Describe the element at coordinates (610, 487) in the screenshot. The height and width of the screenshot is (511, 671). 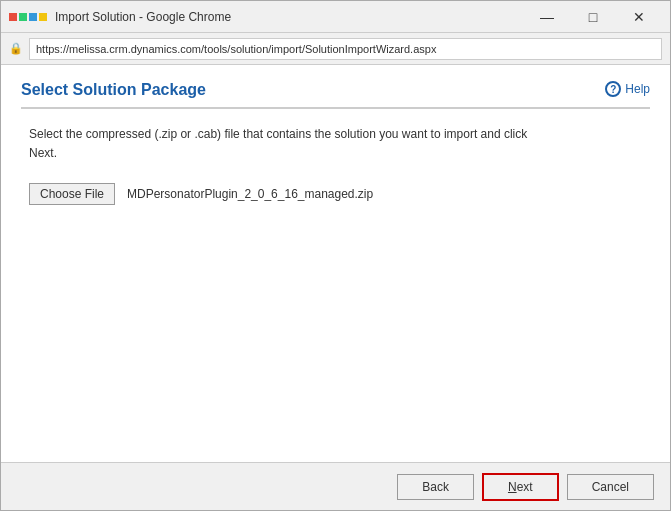
I see `cancel-label: Cancel` at that location.